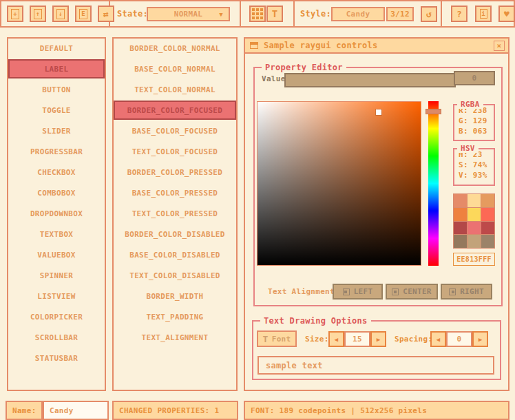 The image size is (515, 420). Describe the element at coordinates (434, 112) in the screenshot. I see `hue-slider-handle` at that location.